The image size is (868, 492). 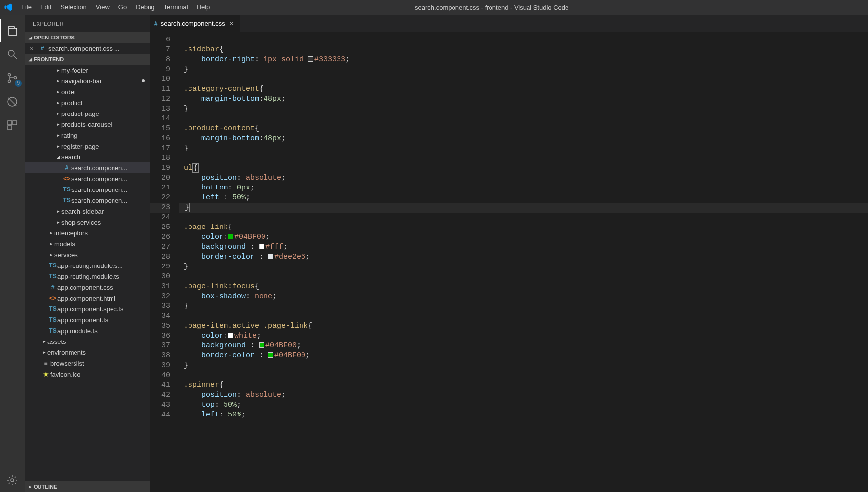 What do you see at coordinates (87, 38) in the screenshot?
I see `open-editors-header: ◢ OPEN EDITORS` at bounding box center [87, 38].